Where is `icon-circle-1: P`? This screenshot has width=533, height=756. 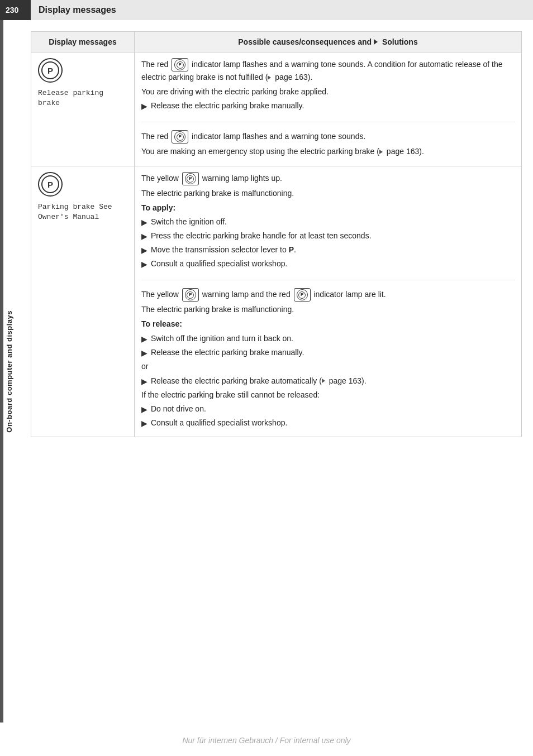 icon-circle-1: P is located at coordinates (180, 65).